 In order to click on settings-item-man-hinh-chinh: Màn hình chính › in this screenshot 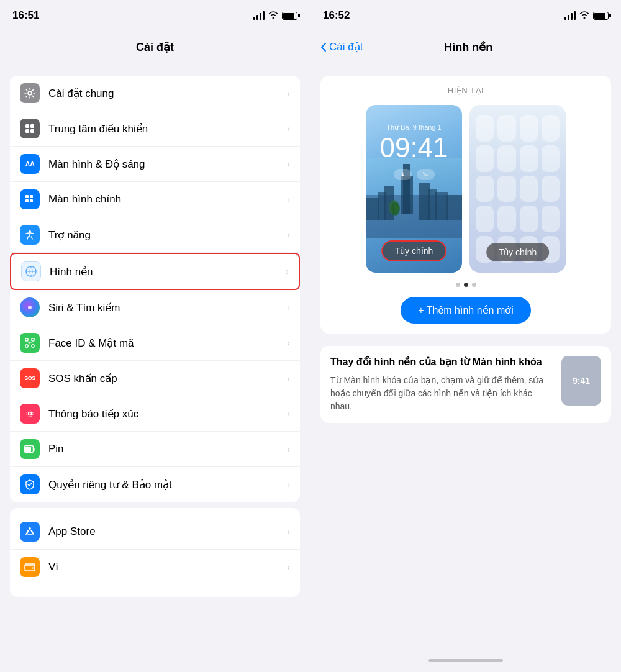, I will do `click(155, 200)`.